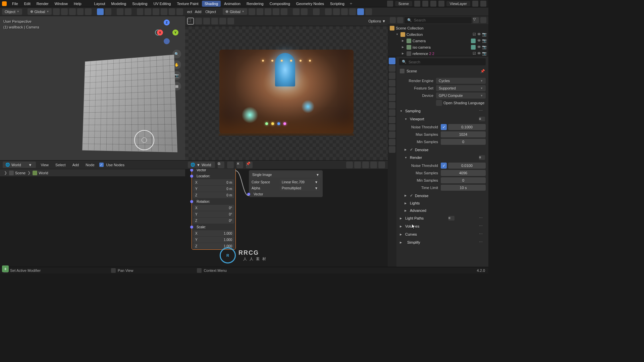 This screenshot has width=644, height=362. Describe the element at coordinates (392, 61) in the screenshot. I see `ptab-render-icon` at that location.